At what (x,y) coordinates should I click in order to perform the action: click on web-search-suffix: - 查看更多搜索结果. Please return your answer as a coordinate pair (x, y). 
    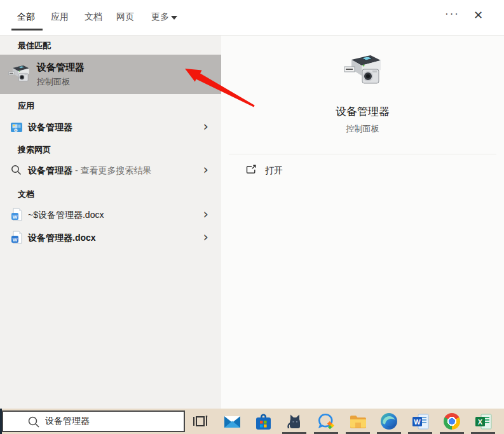
    Looking at the image, I should click on (112, 170).